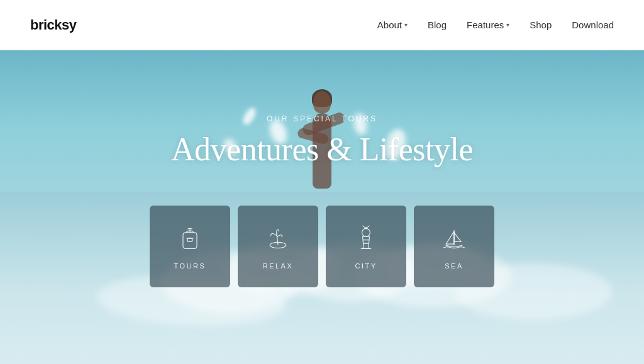  Describe the element at coordinates (541, 25) in the screenshot. I see `nav-item-shop: Shop` at that location.